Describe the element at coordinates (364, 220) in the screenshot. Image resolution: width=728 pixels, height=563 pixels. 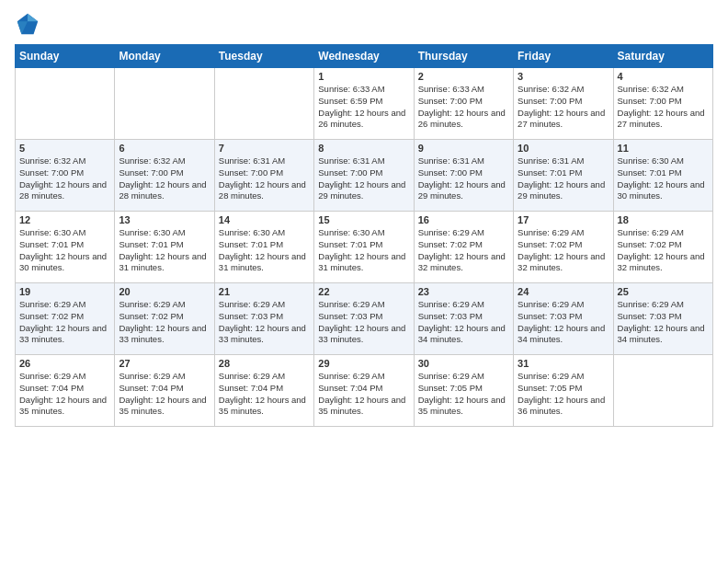
I see `day-number: 15` at that location.